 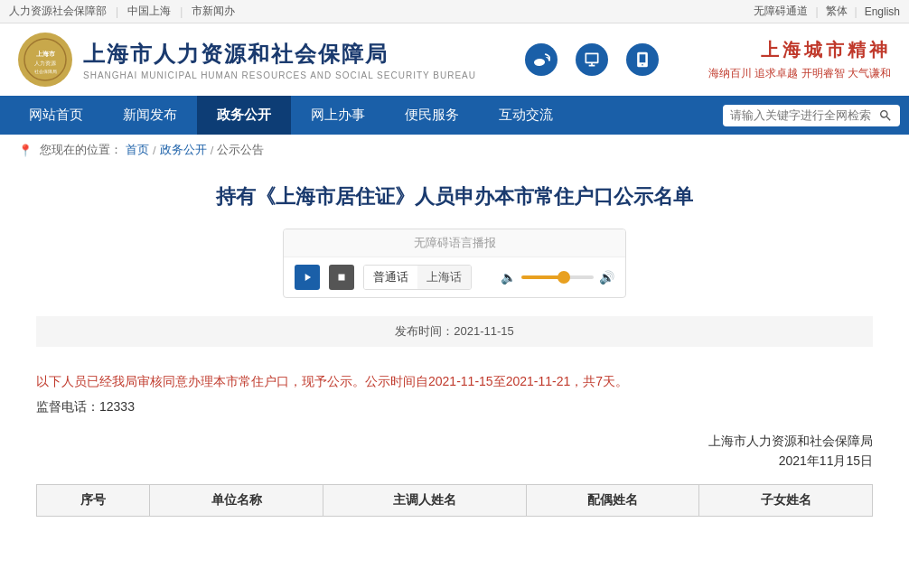 I want to click on sign-date: 2021年11月15日, so click(x=454, y=462).